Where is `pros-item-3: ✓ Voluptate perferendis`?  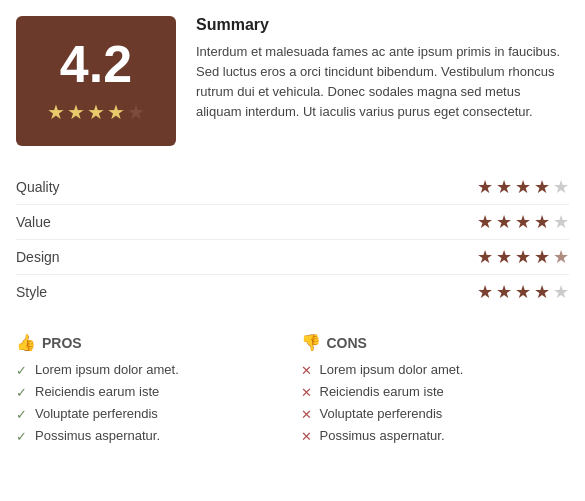
pros-item-3: ✓ Voluptate perferendis is located at coordinates (150, 414).